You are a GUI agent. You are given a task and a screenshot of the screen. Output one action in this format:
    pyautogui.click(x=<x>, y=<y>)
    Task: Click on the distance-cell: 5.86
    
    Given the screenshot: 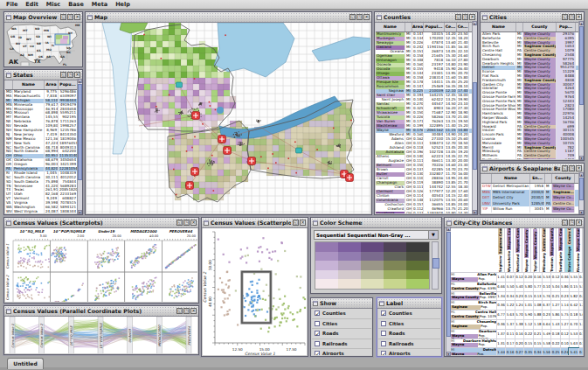 What is the action you would take?
    pyautogui.click(x=564, y=287)
    